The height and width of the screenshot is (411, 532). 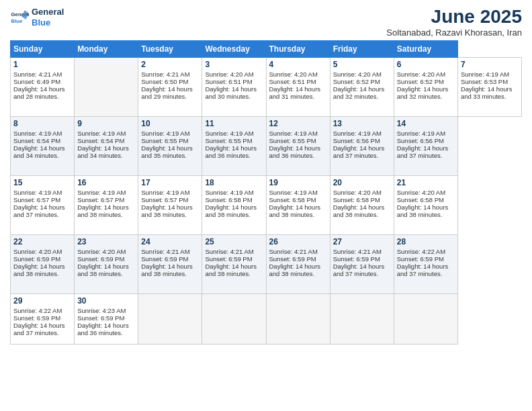 What do you see at coordinates (42, 242) in the screenshot?
I see `day-number: 22` at bounding box center [42, 242].